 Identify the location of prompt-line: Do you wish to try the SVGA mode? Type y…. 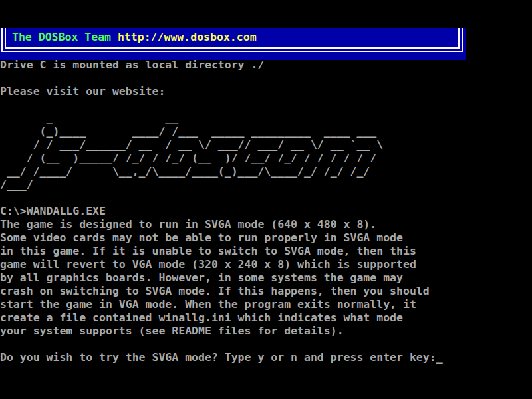
(221, 358).